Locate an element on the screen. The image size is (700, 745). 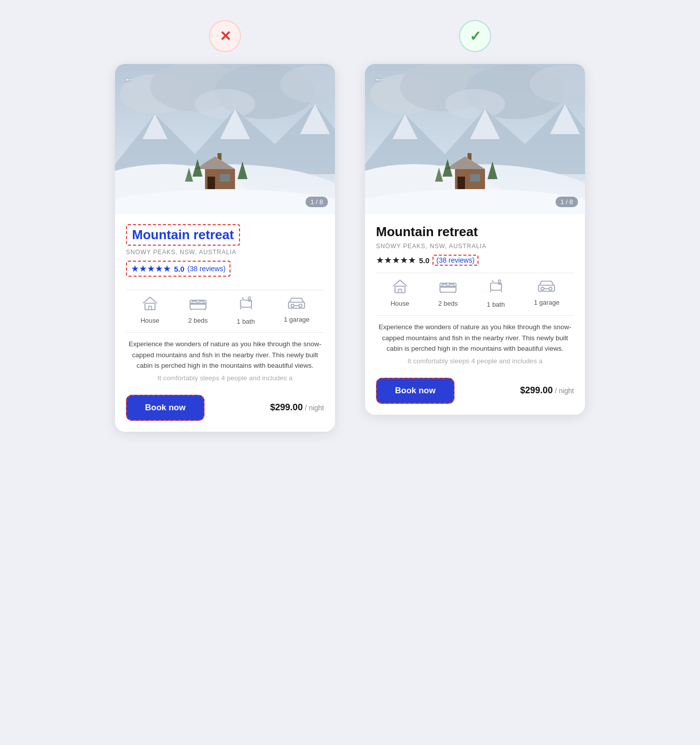
wrong-bath-icon is located at coordinates (246, 305).